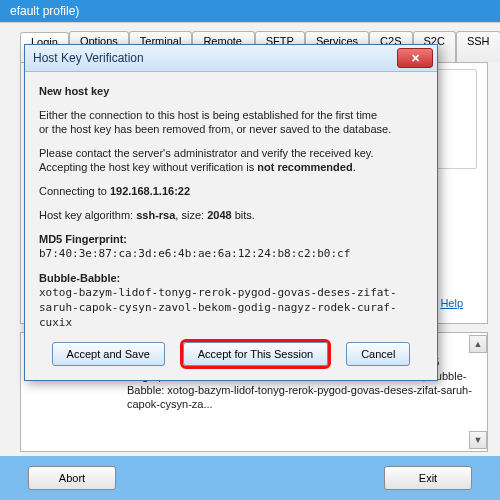 The height and width of the screenshot is (500, 500). I want to click on window-title: efault profile), so click(250, 11).